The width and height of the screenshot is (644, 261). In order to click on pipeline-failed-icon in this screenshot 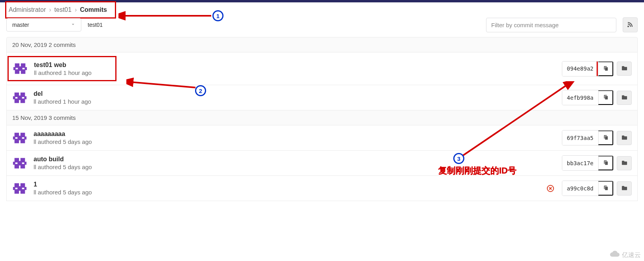, I will do `click(550, 188)`.